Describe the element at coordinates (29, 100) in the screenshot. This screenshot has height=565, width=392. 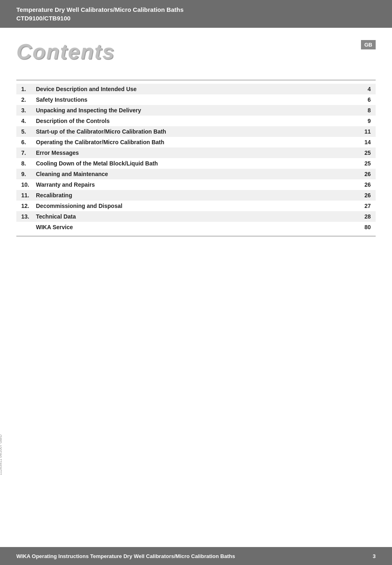
I see `toc-item-num: 2.` at that location.